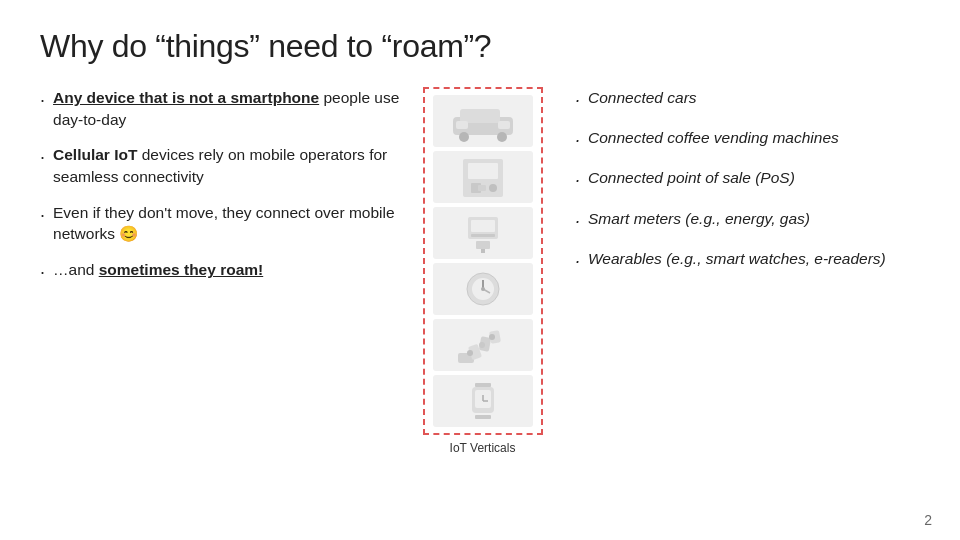 The width and height of the screenshot is (960, 540). What do you see at coordinates (928, 520) in the screenshot?
I see `page-number: 2` at bounding box center [928, 520].